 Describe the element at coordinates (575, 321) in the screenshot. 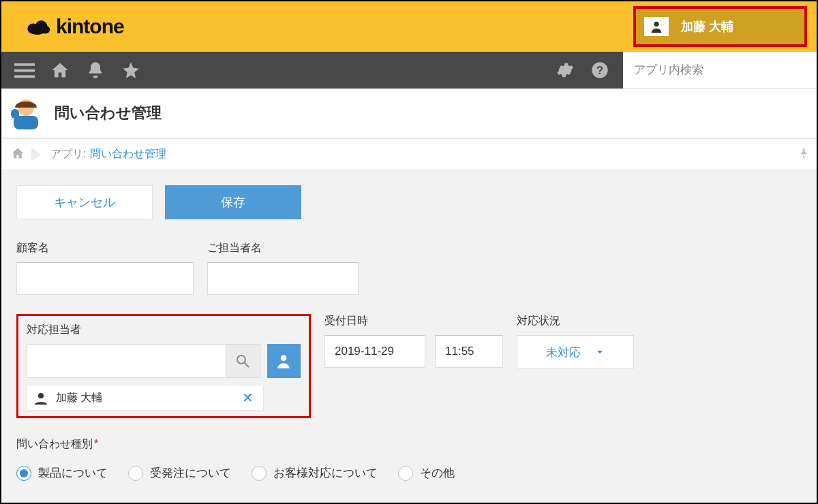

I see `status-label: 対応状況` at that location.